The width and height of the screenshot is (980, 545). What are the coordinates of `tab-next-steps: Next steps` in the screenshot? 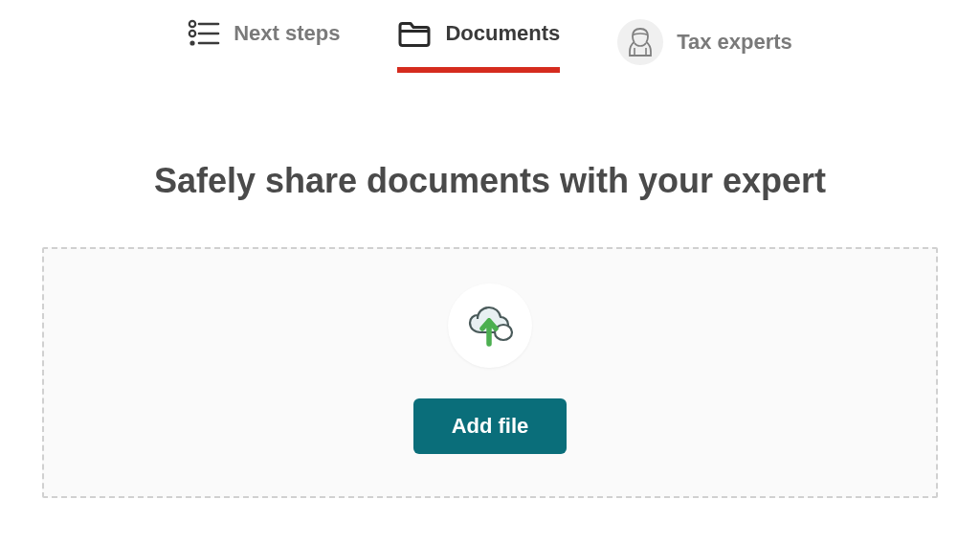 It's located at (264, 43).